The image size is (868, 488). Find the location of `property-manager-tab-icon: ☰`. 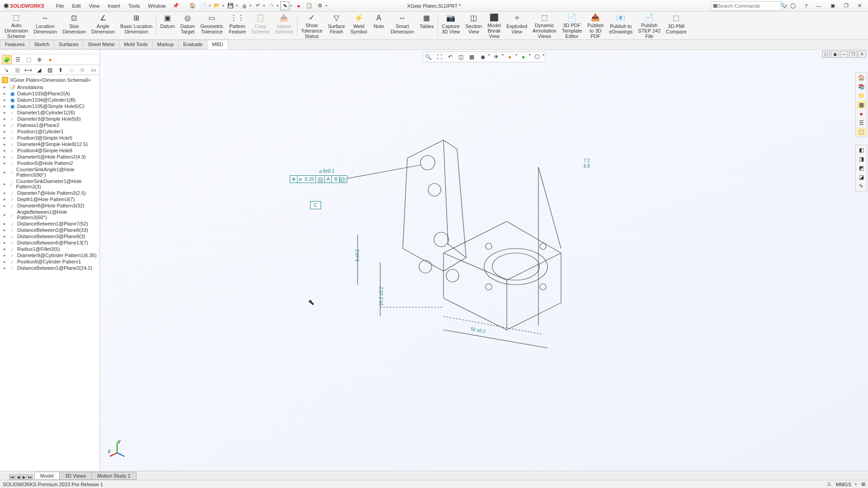

property-manager-tab-icon: ☰ is located at coordinates (18, 60).